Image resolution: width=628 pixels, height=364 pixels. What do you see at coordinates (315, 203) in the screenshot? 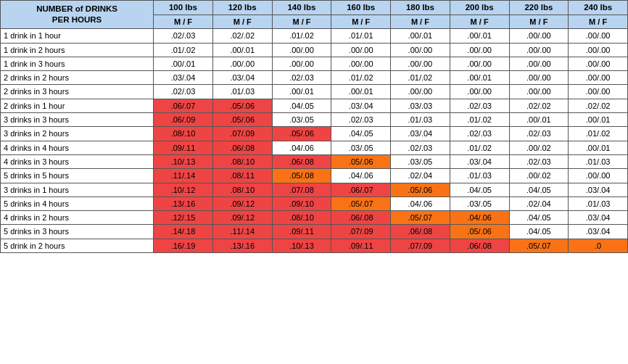
I see `table-row: 5 drinks in 4 hours.13/.16.09/.12.09/.10…` at bounding box center [315, 203].